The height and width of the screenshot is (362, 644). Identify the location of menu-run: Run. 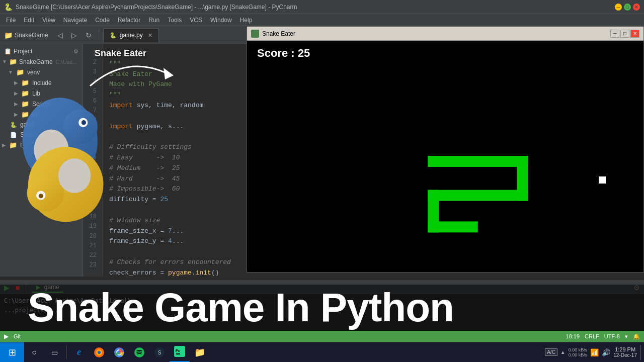
(154, 20).